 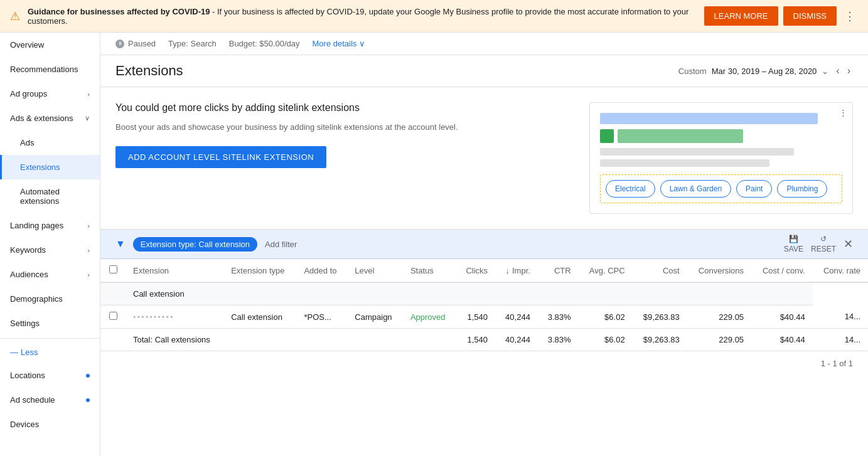 I want to click on col-header-conv-rate: Conv. rate, so click(x=840, y=271).